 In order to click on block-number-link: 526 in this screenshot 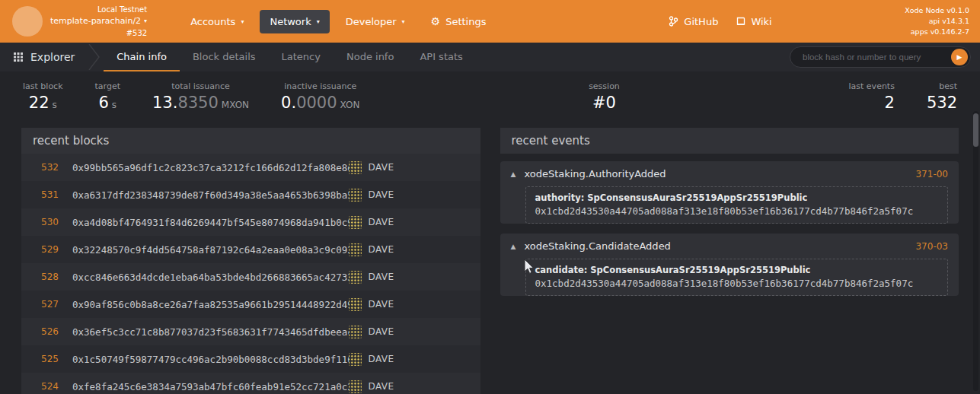, I will do `click(46, 332)`.